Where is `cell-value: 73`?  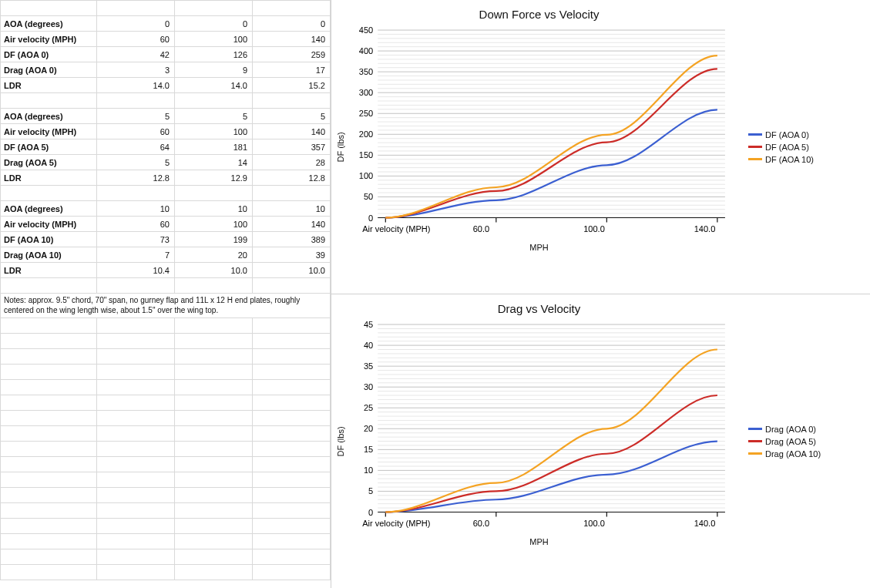
cell-value: 73 is located at coordinates (136, 240).